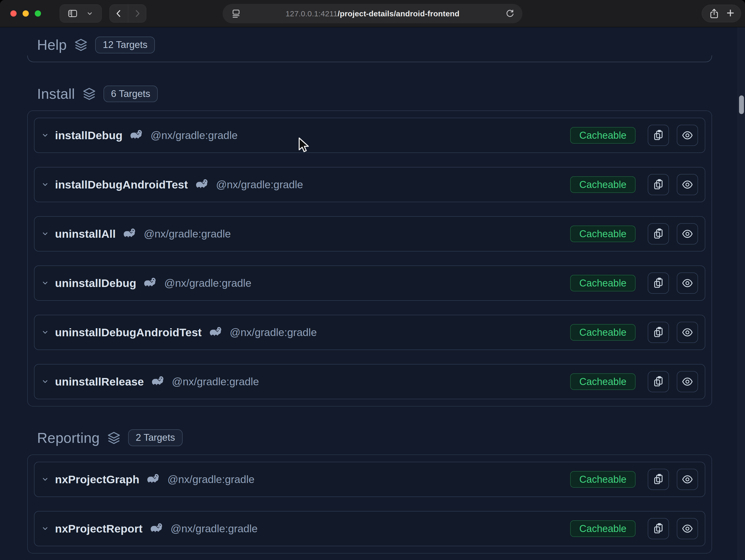  I want to click on target-row: uninstallRelease, so click(370, 382).